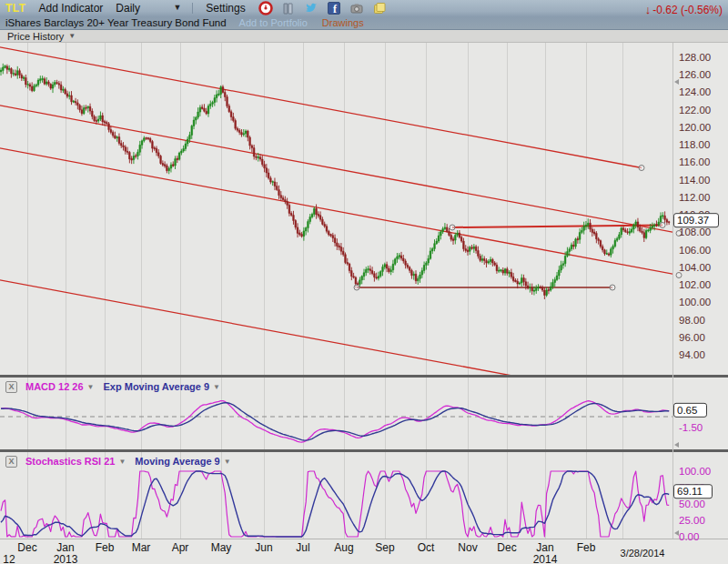 The image size is (728, 564). I want to click on library-icon, so click(288, 8).